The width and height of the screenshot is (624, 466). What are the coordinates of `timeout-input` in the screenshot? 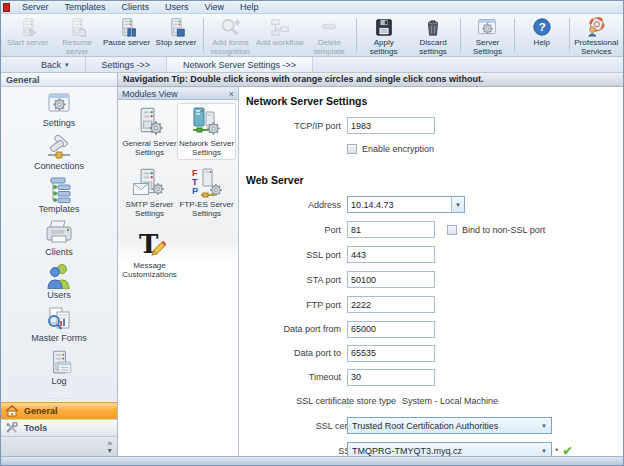 It's located at (391, 378).